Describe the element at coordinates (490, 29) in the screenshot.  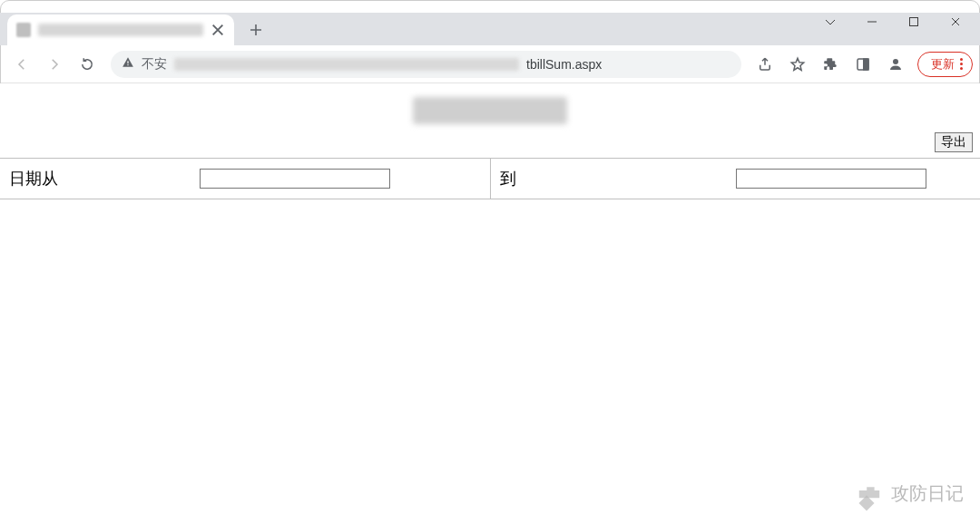
I see `browser-tabstrip` at that location.